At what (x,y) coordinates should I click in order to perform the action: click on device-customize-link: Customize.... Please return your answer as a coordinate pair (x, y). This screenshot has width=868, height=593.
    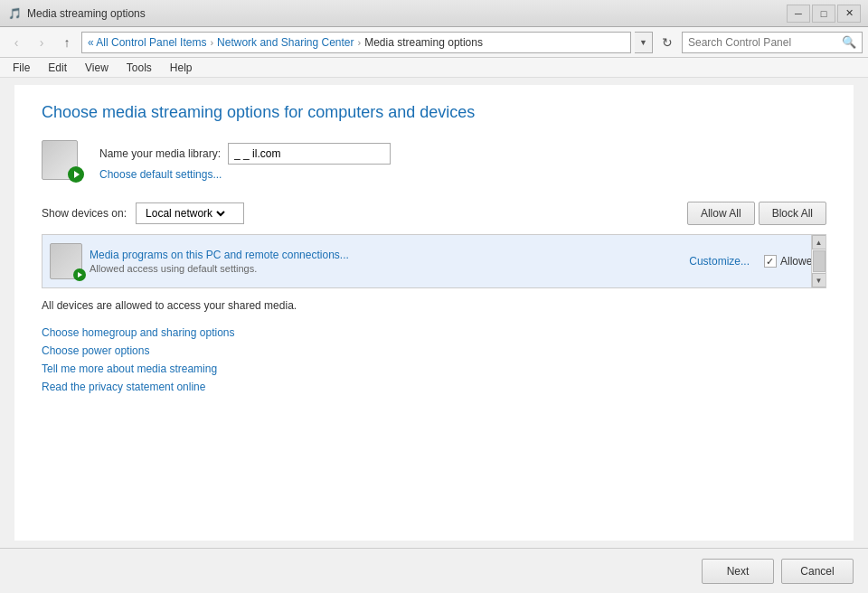
    Looking at the image, I should click on (720, 261).